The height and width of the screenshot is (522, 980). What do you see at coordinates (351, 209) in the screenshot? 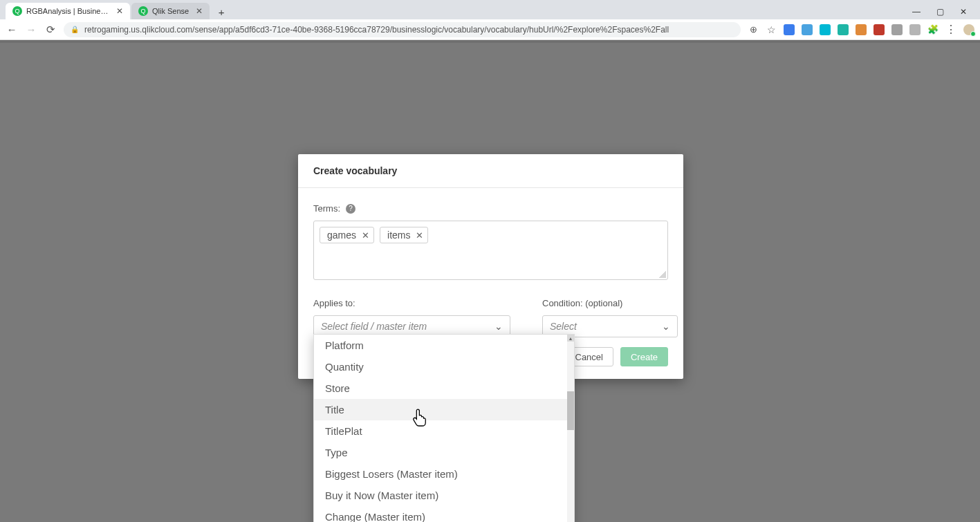
I see `help-icon: ?` at bounding box center [351, 209].